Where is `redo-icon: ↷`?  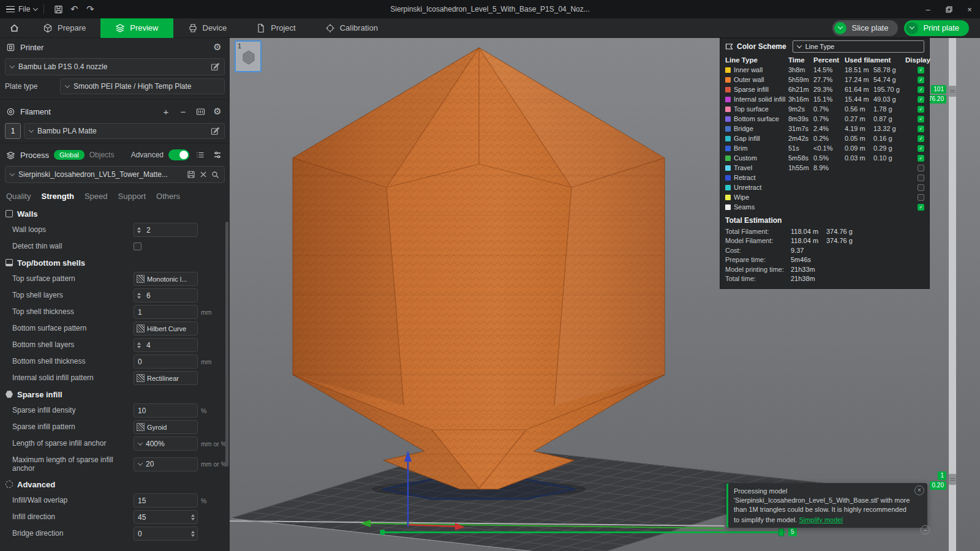
redo-icon: ↷ is located at coordinates (90, 9).